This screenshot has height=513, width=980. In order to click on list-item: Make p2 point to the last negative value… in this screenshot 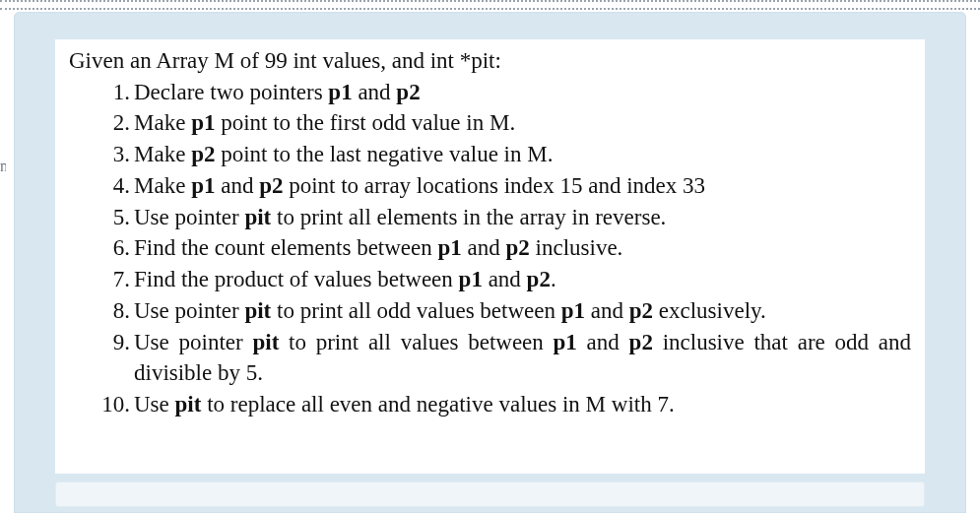, I will do `click(522, 155)`.